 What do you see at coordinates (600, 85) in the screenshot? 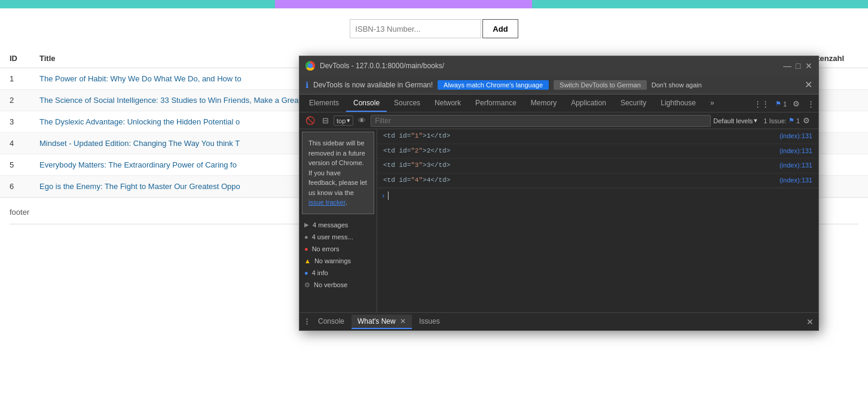
I see `switch-devtools-german-button: Switch DevTools to German` at bounding box center [600, 85].